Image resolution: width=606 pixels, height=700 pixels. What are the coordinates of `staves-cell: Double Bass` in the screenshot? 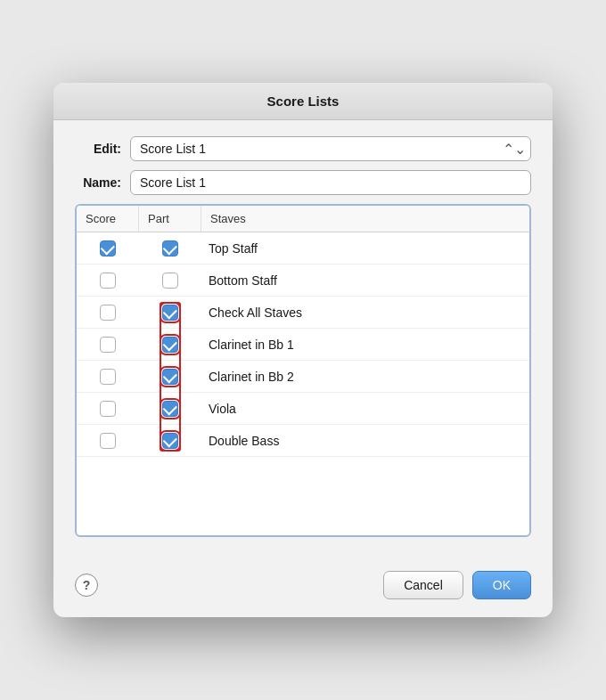 It's located at (365, 441).